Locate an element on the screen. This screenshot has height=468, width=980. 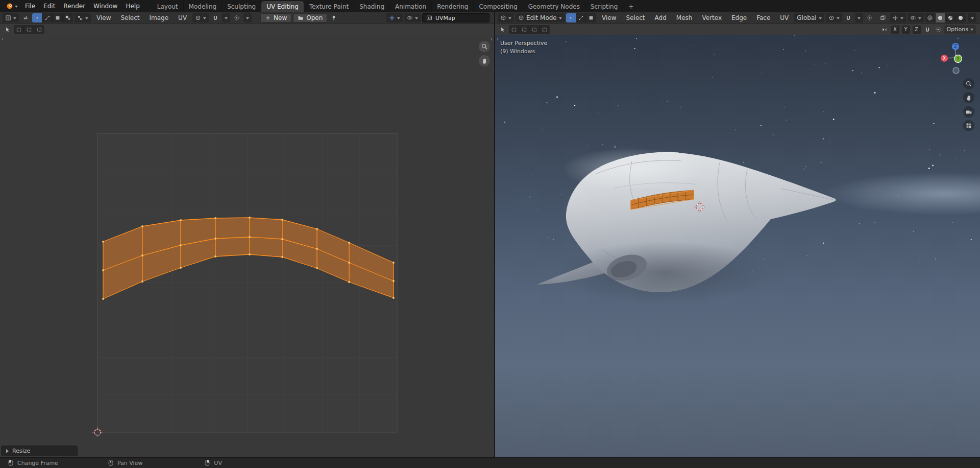
add-workspace-button: + is located at coordinates (631, 7).